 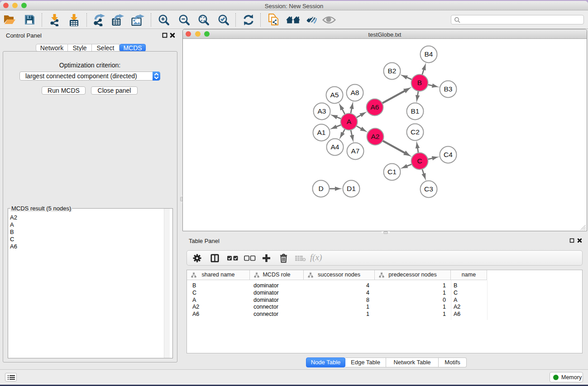 I want to click on svg-text: A2, so click(x=376, y=137).